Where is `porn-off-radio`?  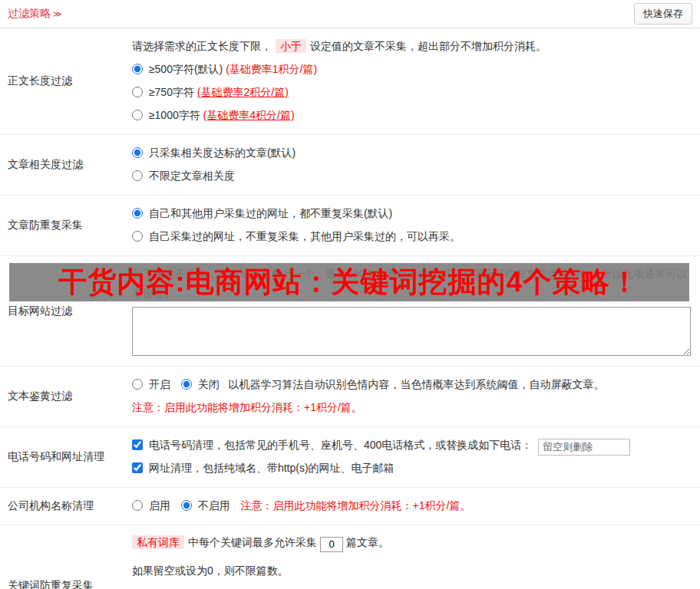 porn-off-radio is located at coordinates (187, 384).